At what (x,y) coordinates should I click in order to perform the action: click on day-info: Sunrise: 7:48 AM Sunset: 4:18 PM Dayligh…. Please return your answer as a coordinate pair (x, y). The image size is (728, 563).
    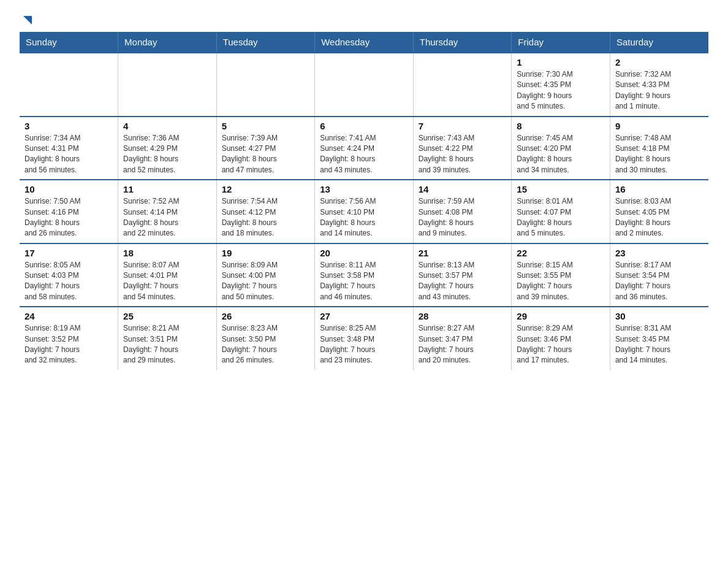
    Looking at the image, I should click on (659, 155).